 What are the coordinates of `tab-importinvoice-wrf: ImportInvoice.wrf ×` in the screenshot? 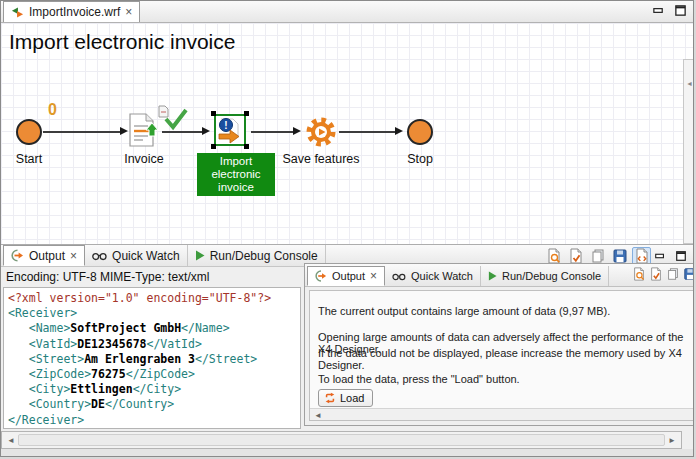 It's located at (72, 12).